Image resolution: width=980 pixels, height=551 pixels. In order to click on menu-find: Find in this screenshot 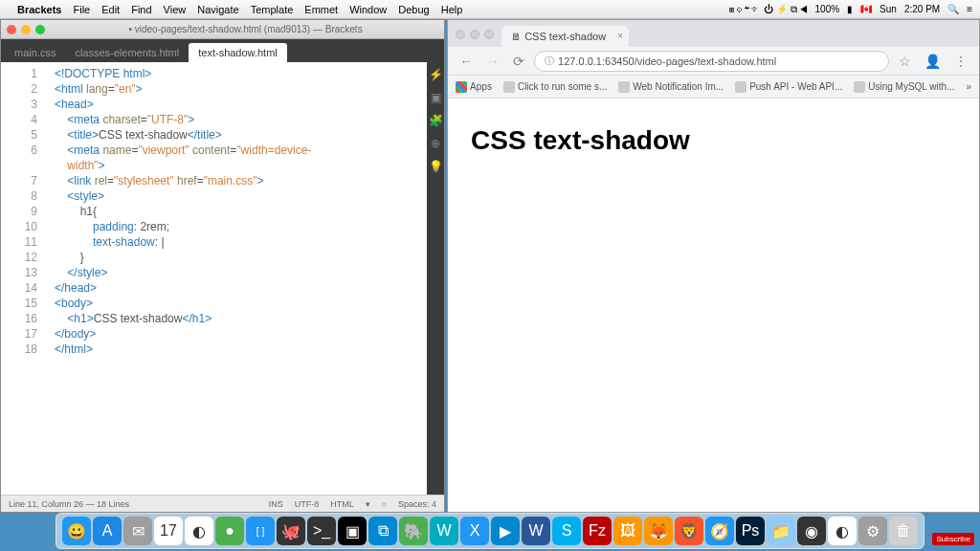, I will do `click(142, 10)`.